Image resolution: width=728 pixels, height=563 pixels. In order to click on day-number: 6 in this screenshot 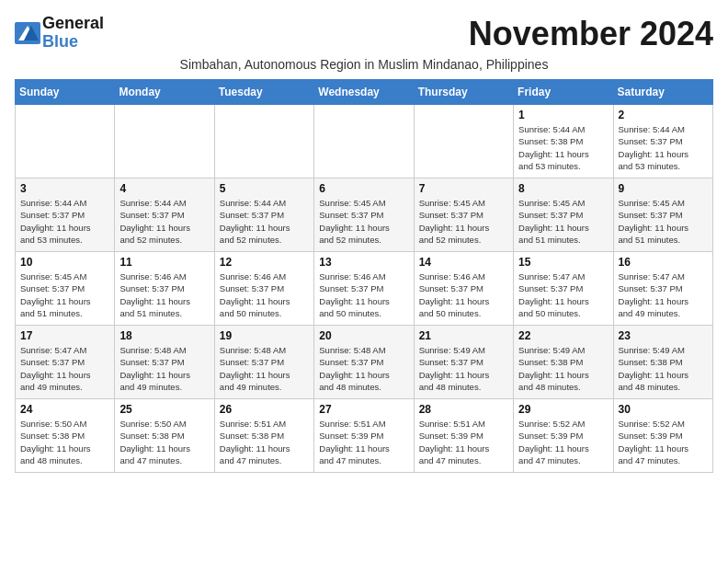, I will do `click(364, 189)`.